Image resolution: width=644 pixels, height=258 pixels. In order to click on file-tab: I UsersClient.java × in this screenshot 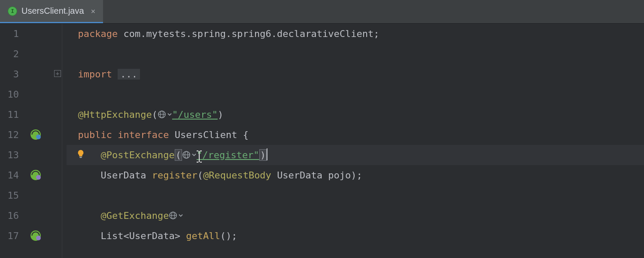, I will do `click(52, 12)`.